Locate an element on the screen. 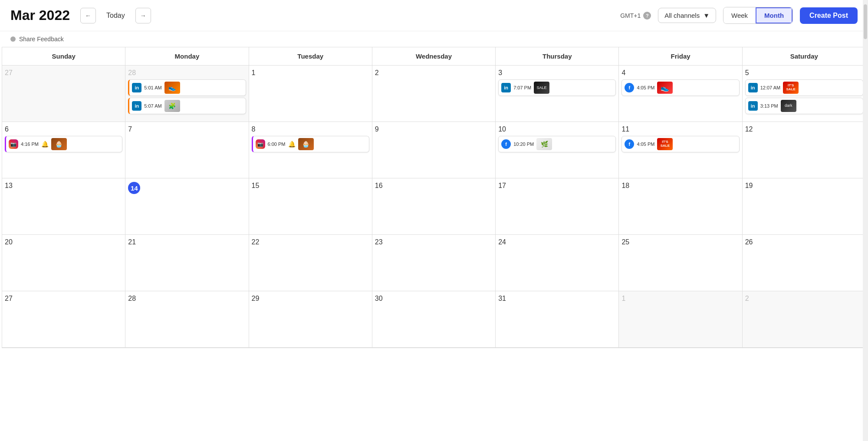  calendar-cell-mar13: 13 is located at coordinates (64, 207).